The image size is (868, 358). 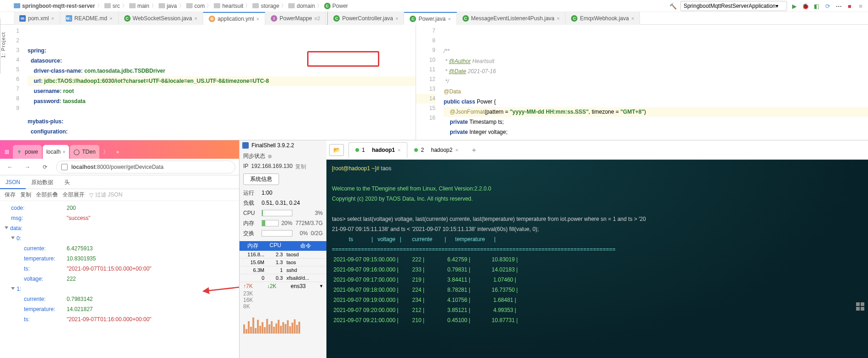 What do you see at coordinates (233, 6) in the screenshot?
I see `crumb: heartsuit` at bounding box center [233, 6].